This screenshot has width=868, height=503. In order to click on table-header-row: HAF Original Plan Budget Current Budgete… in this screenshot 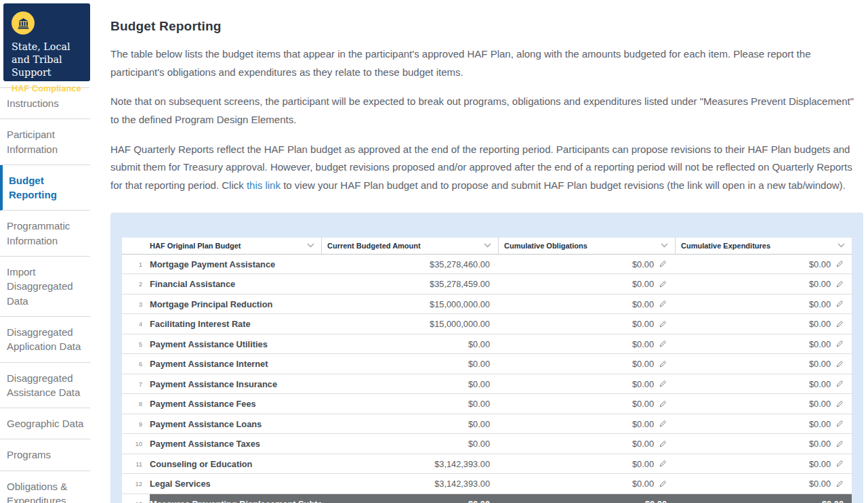, I will do `click(487, 246)`.